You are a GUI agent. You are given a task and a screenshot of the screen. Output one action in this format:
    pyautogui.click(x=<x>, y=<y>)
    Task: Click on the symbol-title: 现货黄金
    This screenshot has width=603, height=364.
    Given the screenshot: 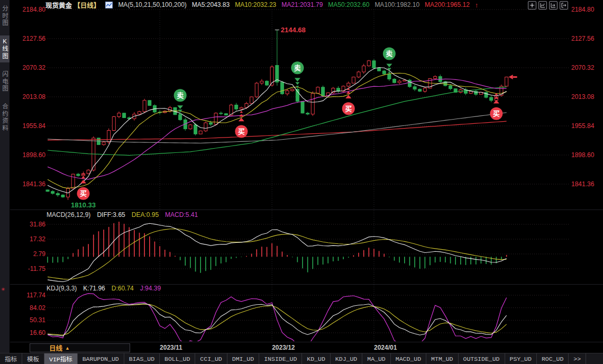 What is the action you would take?
    pyautogui.click(x=59, y=6)
    